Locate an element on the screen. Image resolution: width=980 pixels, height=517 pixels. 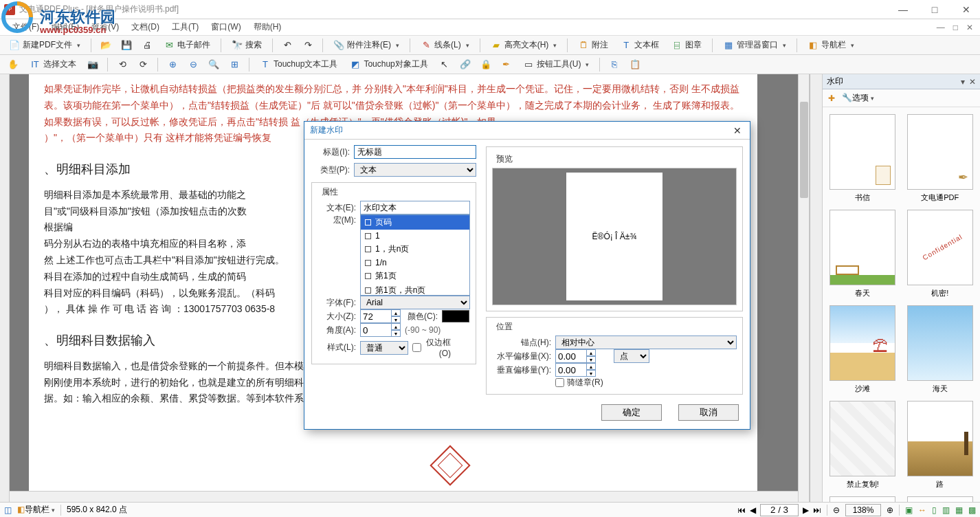
hand-tool-button: ✋ is located at coordinates (13, 65).